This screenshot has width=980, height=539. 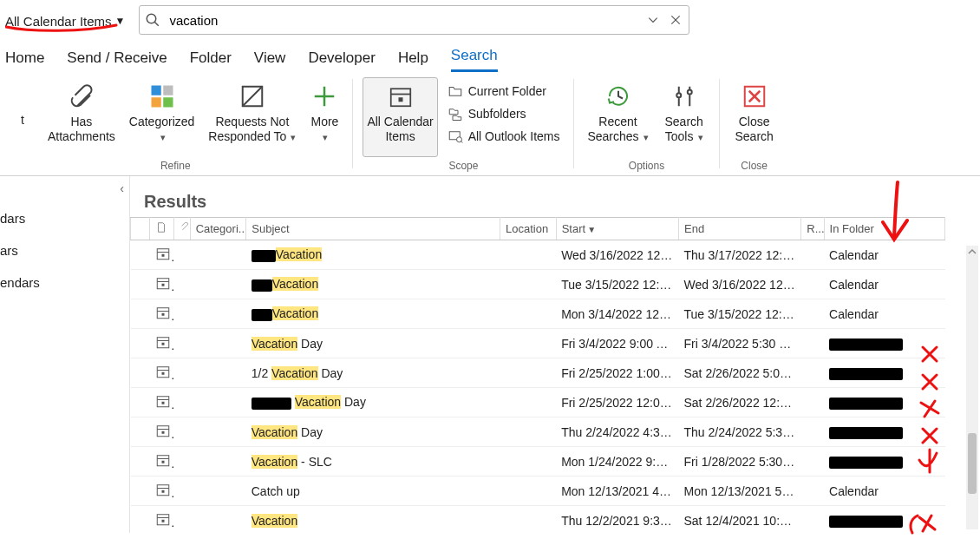 I want to click on tab-developer: Developer, so click(x=342, y=59).